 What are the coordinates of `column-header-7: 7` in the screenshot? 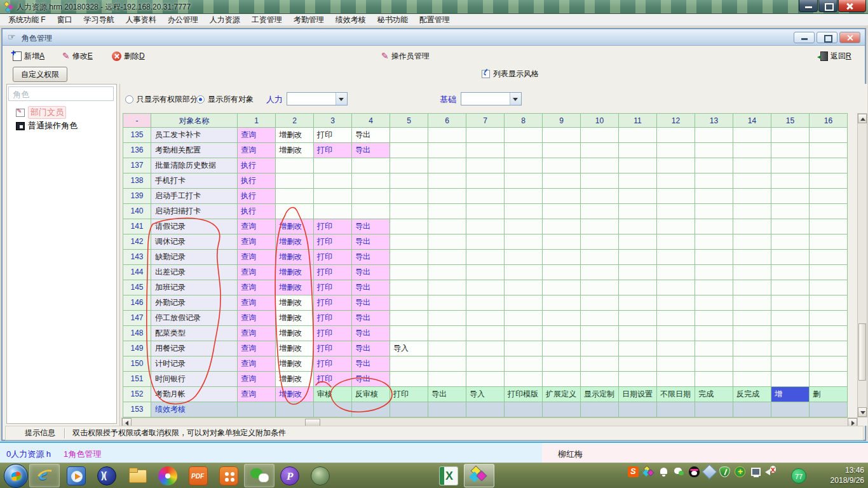 It's located at (485, 121).